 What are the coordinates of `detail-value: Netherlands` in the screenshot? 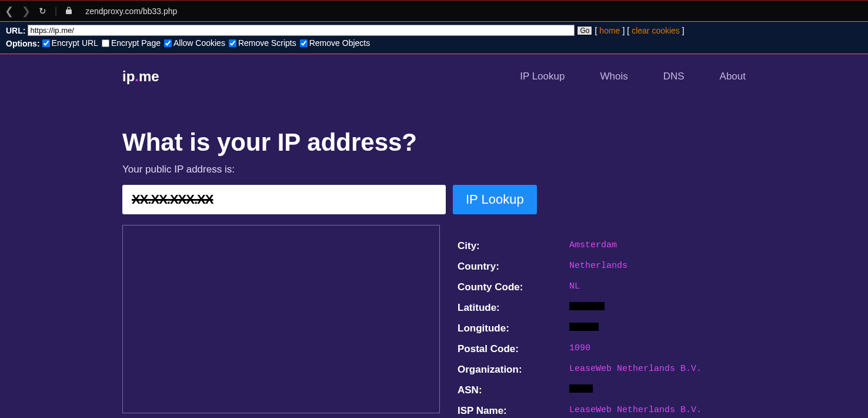 It's located at (599, 267).